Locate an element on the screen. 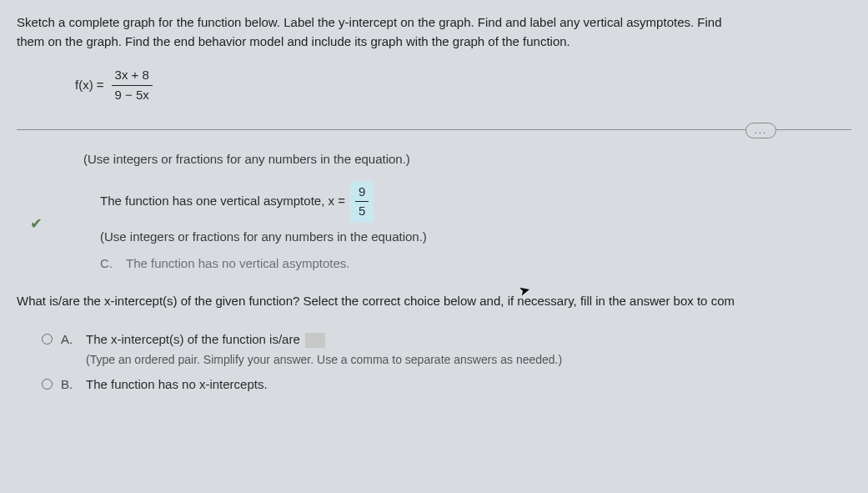 This screenshot has width=868, height=493. mc-b-content: The function has no x-intercepts. is located at coordinates (469, 385).